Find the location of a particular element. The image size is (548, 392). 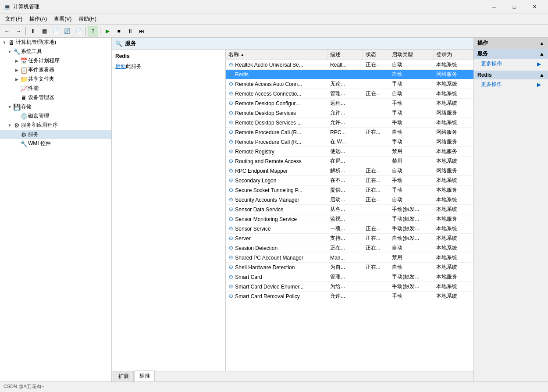

table-row: ⚙ Remote Access Connectio...管理...正在...自动… is located at coordinates (350, 94).